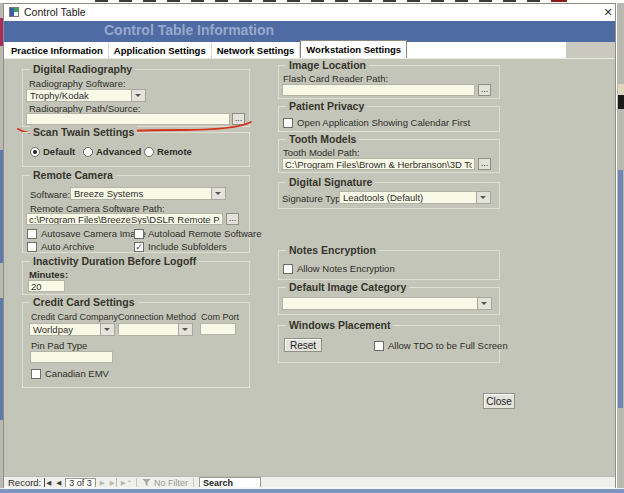  Describe the element at coordinates (171, 483) in the screenshot. I see `no-filter-label: No Filter` at that location.